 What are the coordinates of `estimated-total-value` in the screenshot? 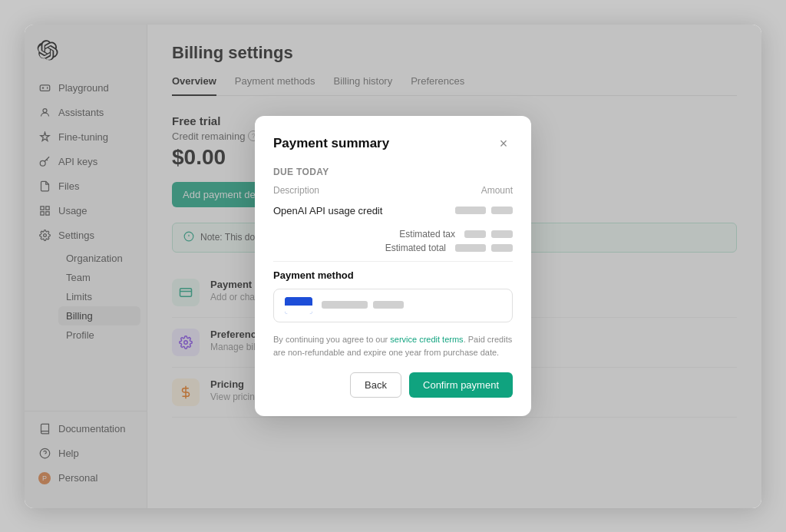 It's located at (484, 248).